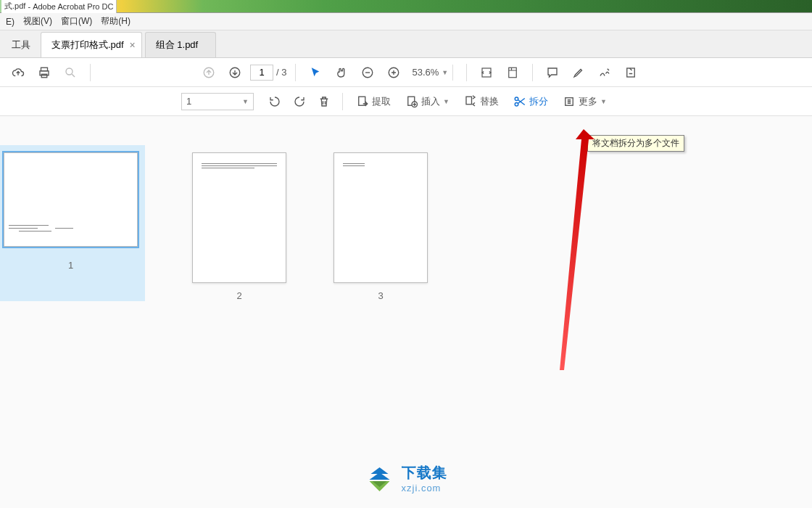 This screenshot has width=812, height=508. What do you see at coordinates (209, 73) in the screenshot?
I see `page-up-icon` at bounding box center [209, 73].